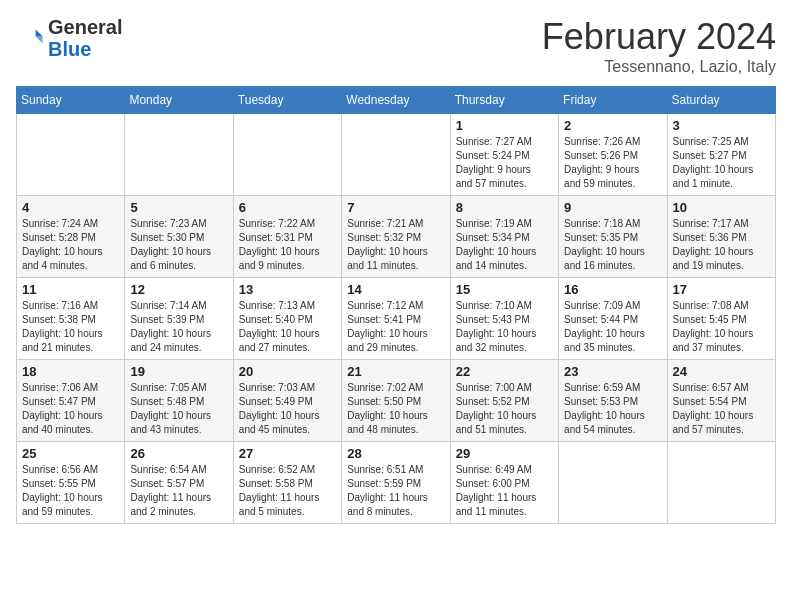 This screenshot has height=612, width=792. Describe the element at coordinates (396, 237) in the screenshot. I see `calendar-week-row: 4Sunrise: 7:24 AM Sunset: 5:28 PM Daylig…` at that location.